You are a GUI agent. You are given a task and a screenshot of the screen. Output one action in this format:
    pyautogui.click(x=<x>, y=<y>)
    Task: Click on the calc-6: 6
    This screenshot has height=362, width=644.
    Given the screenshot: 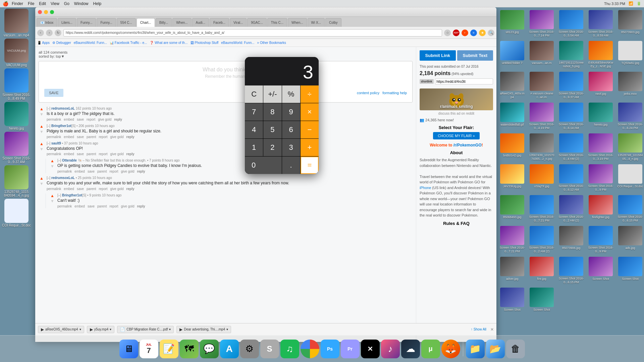 What is the action you would take?
    pyautogui.click(x=291, y=130)
    